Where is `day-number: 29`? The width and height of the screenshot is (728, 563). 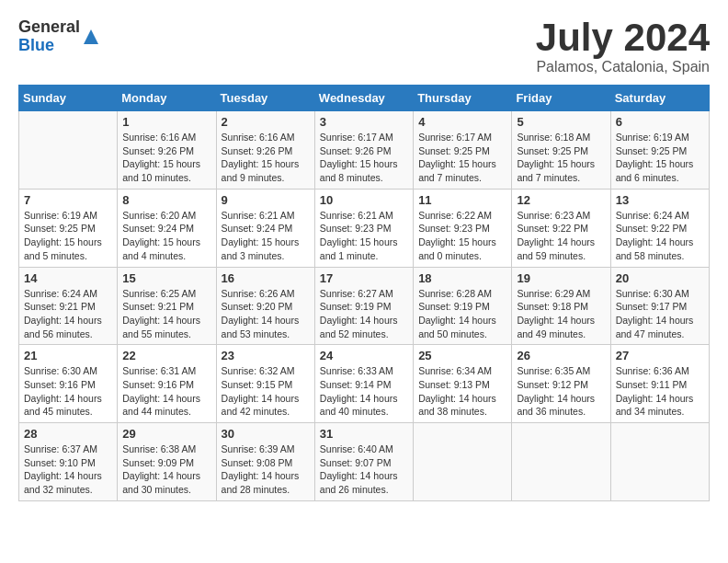 day-number: 29 is located at coordinates (166, 434).